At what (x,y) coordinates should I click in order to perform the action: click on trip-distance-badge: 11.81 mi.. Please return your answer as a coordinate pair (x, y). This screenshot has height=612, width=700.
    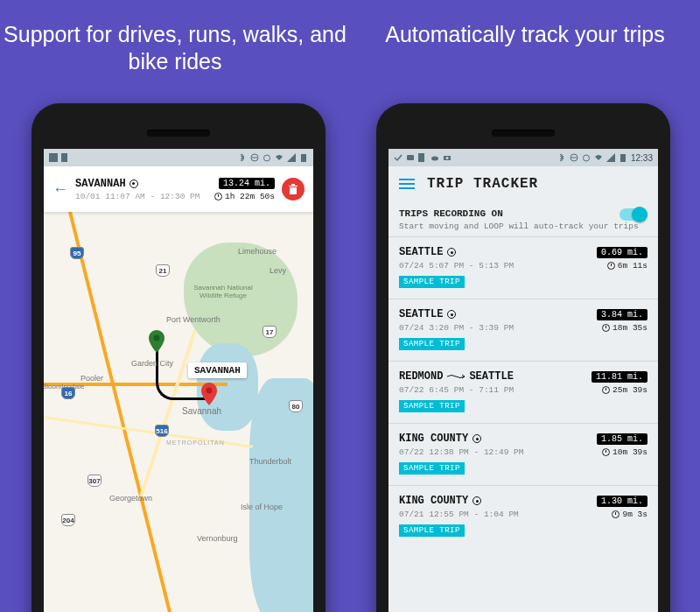
    Looking at the image, I should click on (620, 376).